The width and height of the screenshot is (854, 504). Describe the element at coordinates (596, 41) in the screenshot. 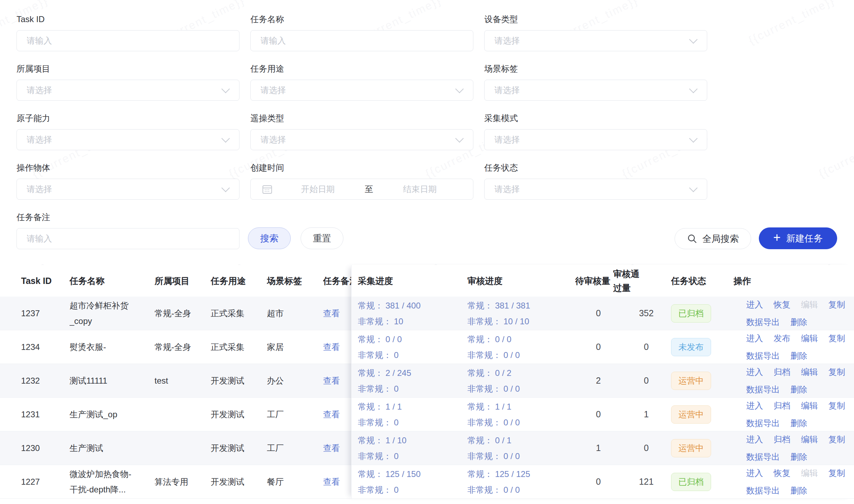

I see `device-type-select: 请选择` at that location.